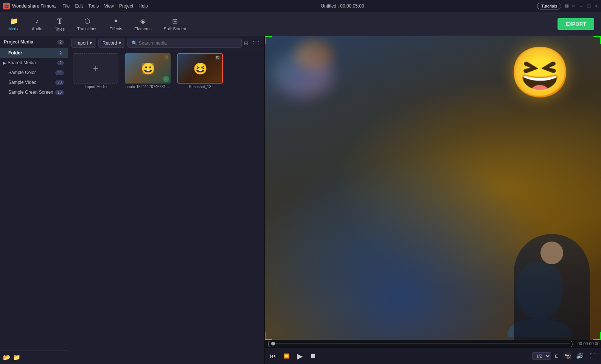 The height and width of the screenshot is (364, 601). I want to click on sidebar-item-shared-media: ▶ Shared Media 2, so click(34, 63).